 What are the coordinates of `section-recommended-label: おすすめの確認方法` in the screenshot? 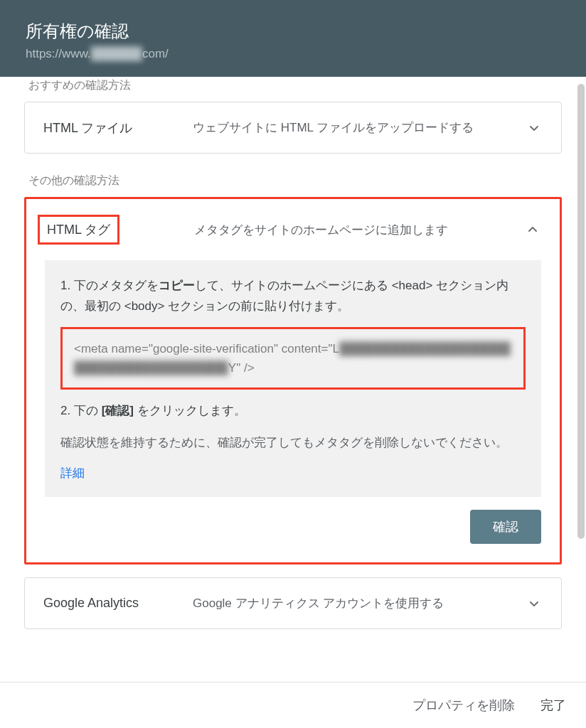 It's located at (293, 85).